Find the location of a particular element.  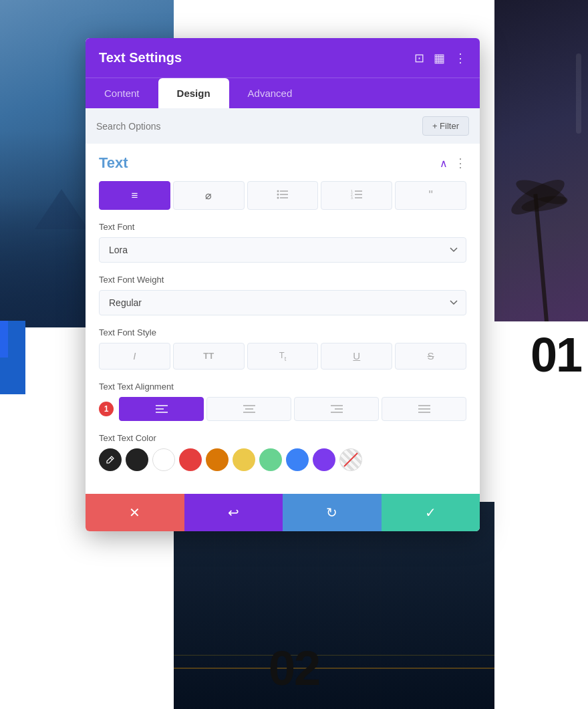

text-font-weight-select: Regular Bold Light Medium SemiBold is located at coordinates (283, 303).